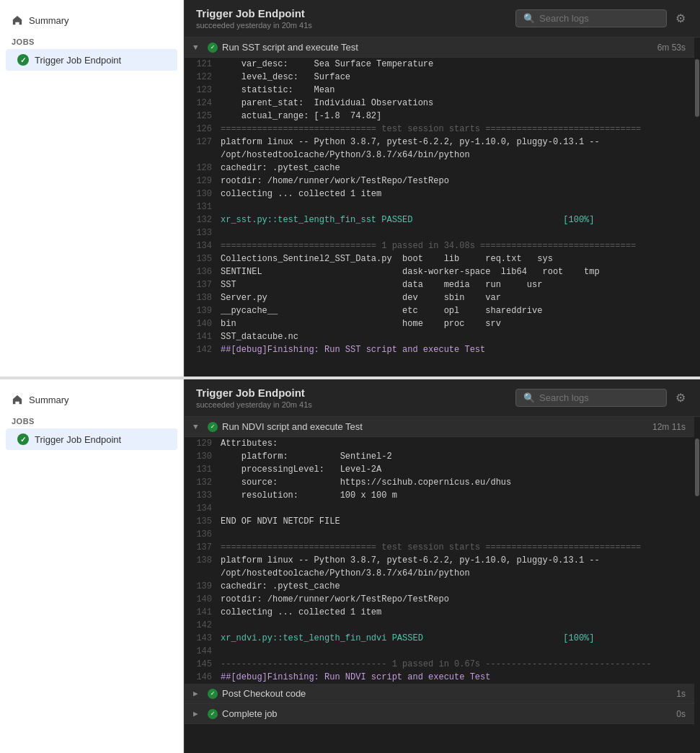 The width and height of the screenshot is (700, 753). I want to click on line-number: 132, so click(203, 483).